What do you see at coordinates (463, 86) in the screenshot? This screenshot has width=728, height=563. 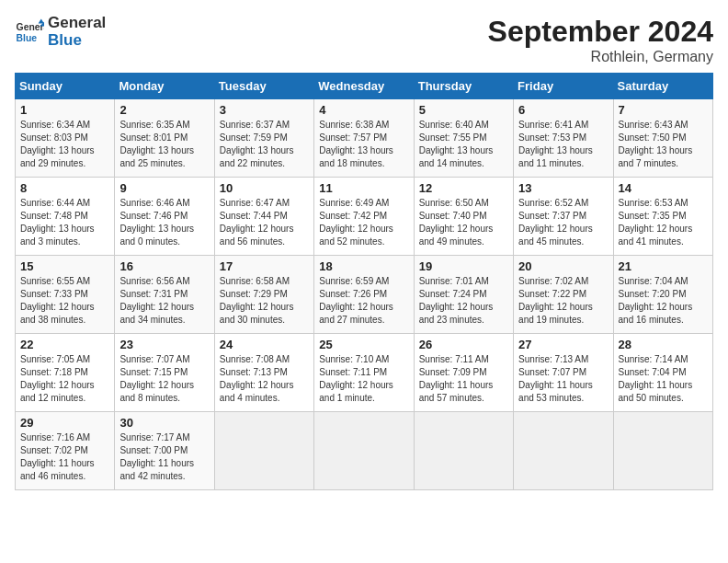 I see `col-thursday: Thursday` at bounding box center [463, 86].